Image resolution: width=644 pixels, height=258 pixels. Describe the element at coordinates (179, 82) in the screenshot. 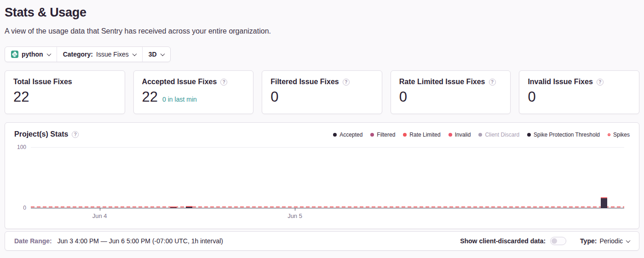

I see `stat-card-label: Accepted Issue Fixes` at that location.